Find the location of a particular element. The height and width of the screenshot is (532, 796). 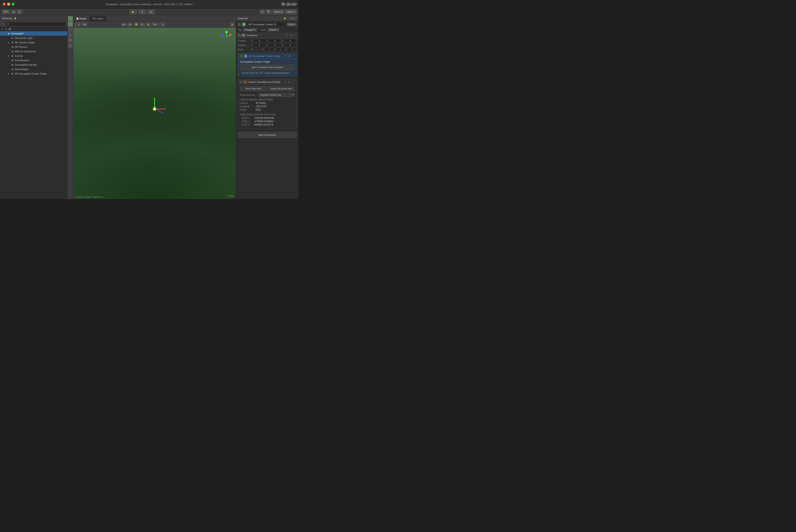

unity-toolbar: DB ▾ ☁ ⚙ ▶ ⏸ ⏭ ⚙ 🔍 Layers ▾ Layout ▾ is located at coordinates (149, 12).